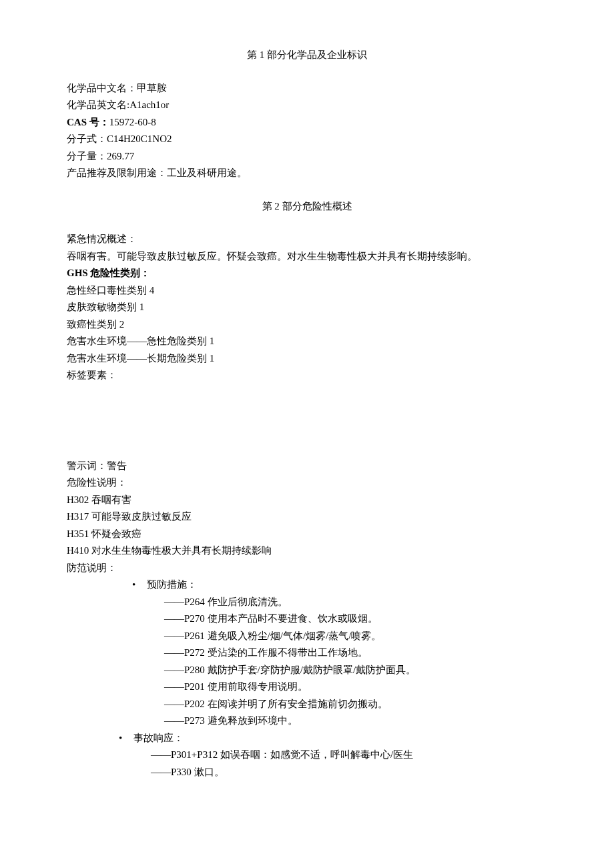 The image size is (614, 868). I want to click on section2-title: 第 2 部分危险性概述, so click(307, 207).